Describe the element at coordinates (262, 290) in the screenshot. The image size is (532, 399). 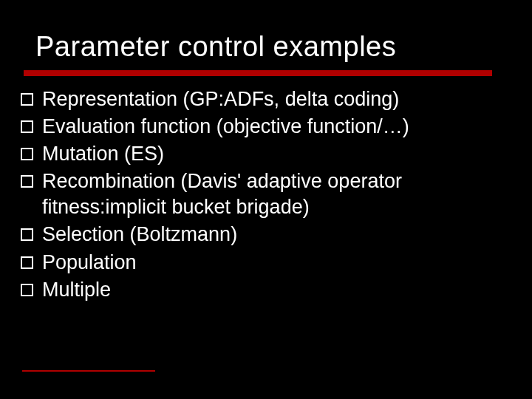
I see `list-item: Multiple` at that location.